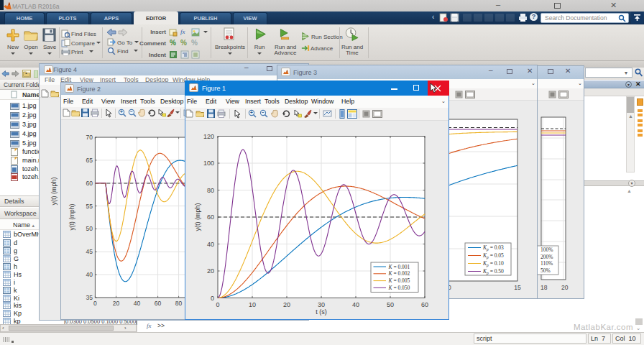 Image resolution: width=644 pixels, height=345 pixels. What do you see at coordinates (208, 163) in the screenshot?
I see `svg-text: 100` at bounding box center [208, 163].